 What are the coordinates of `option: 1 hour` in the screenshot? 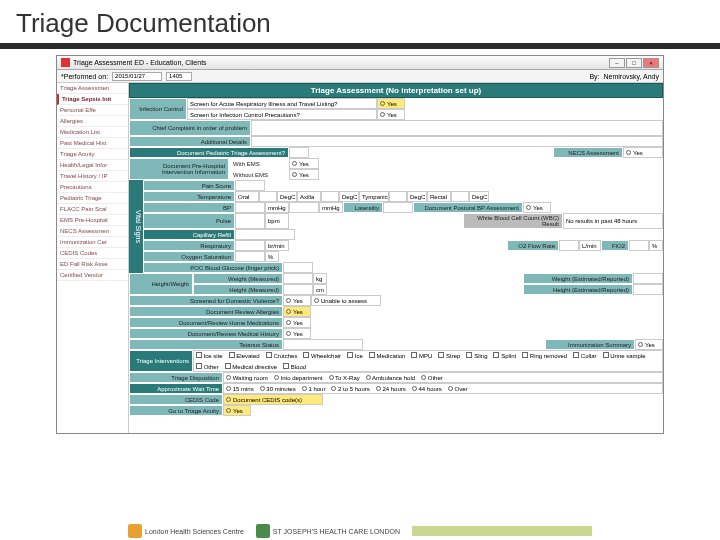 It's located at (314, 389).